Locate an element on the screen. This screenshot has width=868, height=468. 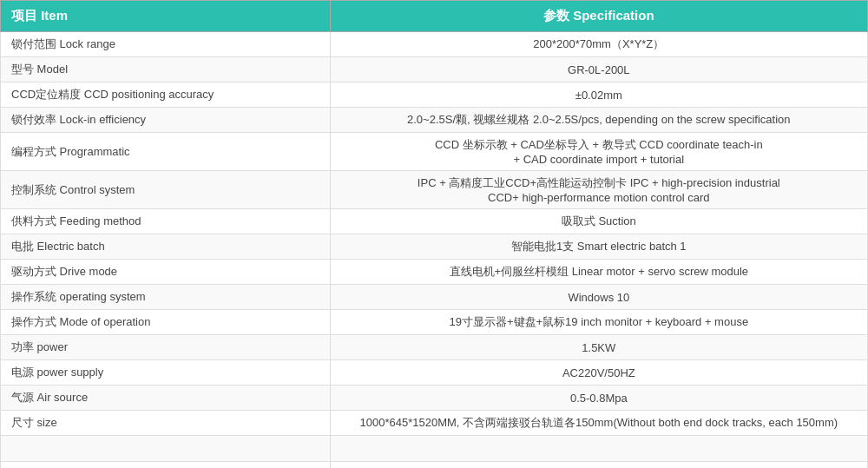
item-cell: 供料方式 Feeding method is located at coordinates (166, 222).